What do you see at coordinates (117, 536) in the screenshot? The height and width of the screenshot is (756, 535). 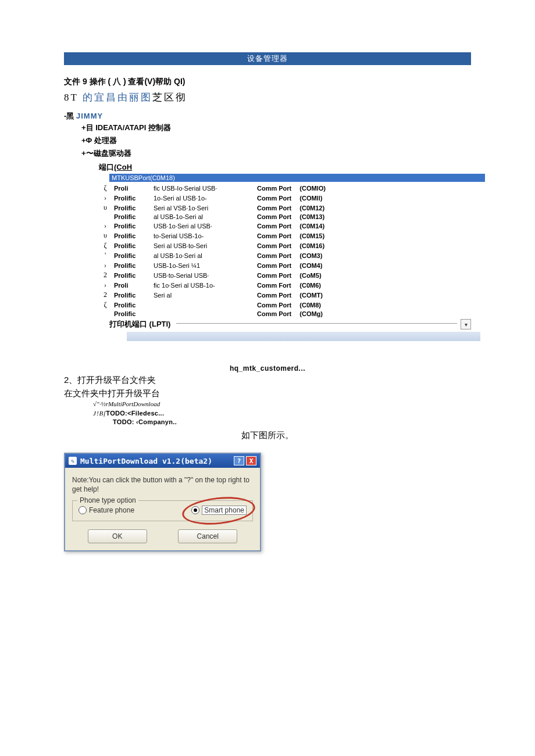 I see `ok-button: OK` at bounding box center [117, 536].